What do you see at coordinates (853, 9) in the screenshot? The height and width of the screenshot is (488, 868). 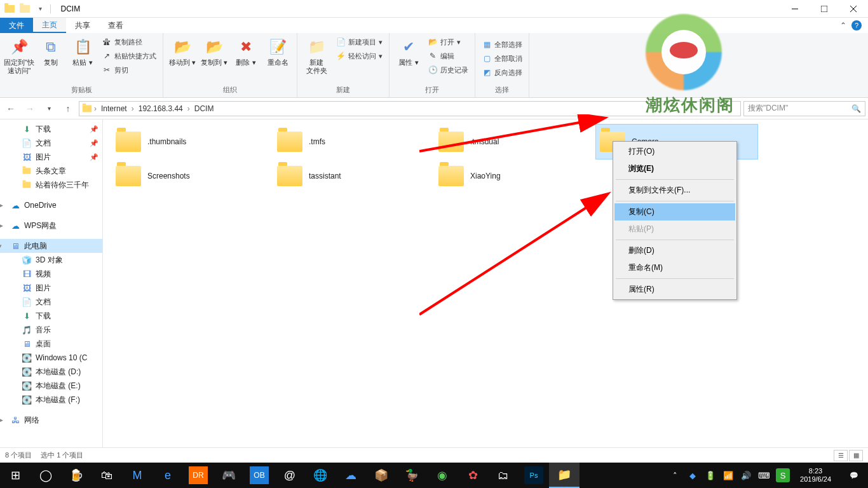 I see `close-button` at bounding box center [853, 9].